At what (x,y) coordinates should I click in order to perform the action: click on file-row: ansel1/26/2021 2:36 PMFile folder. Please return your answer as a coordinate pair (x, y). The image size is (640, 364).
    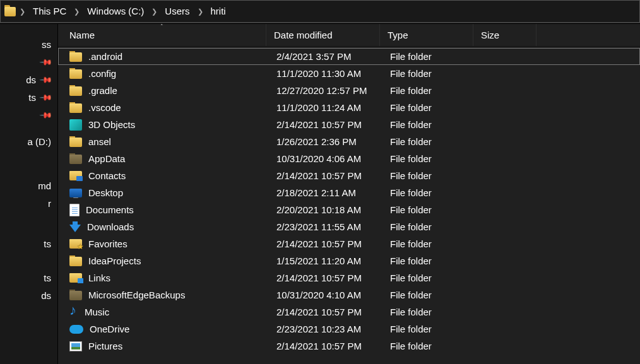
    Looking at the image, I should click on (349, 141).